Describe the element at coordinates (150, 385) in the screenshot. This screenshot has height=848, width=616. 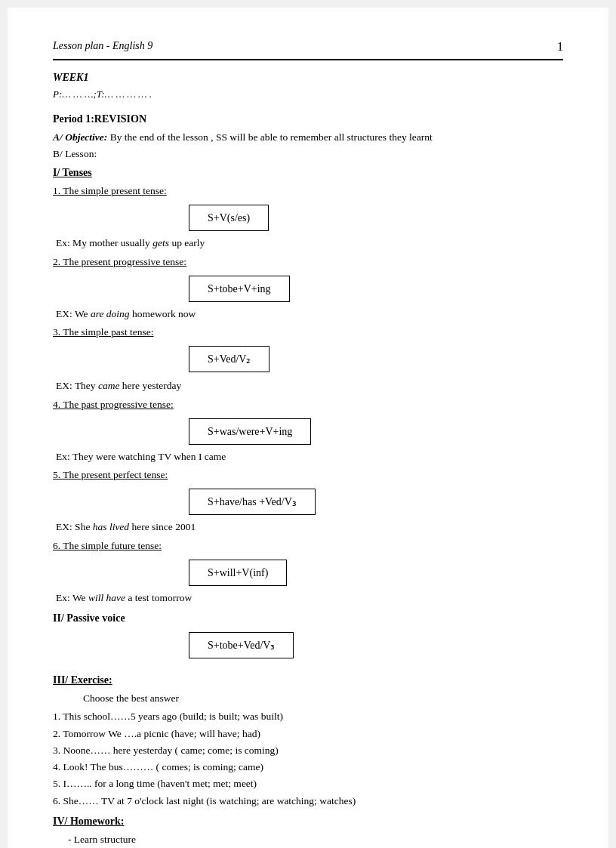
I see `ex3-suffix: here yesterday` at that location.